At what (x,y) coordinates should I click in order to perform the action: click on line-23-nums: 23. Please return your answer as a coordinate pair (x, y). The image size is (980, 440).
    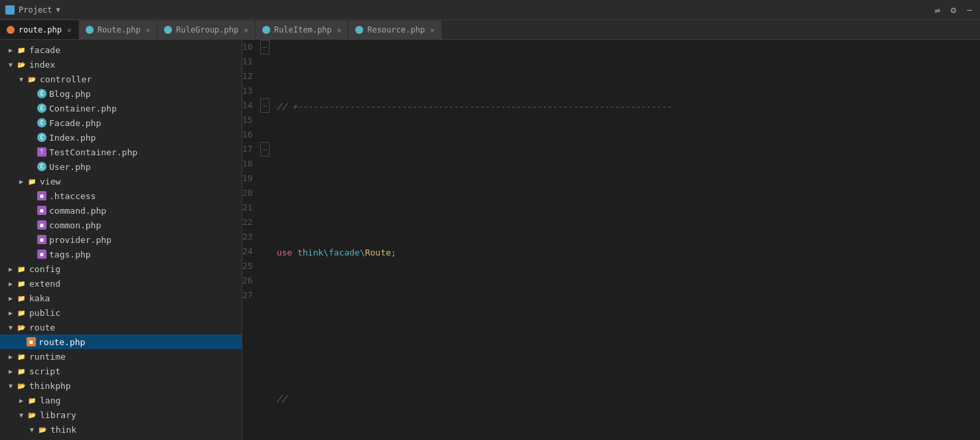
    Looking at the image, I should click on (257, 237).